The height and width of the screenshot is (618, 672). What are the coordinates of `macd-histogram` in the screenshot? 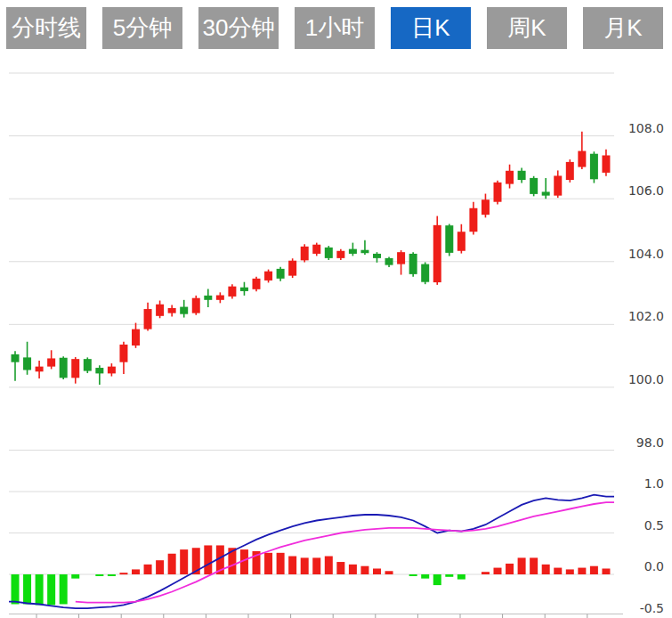 It's located at (312, 575).